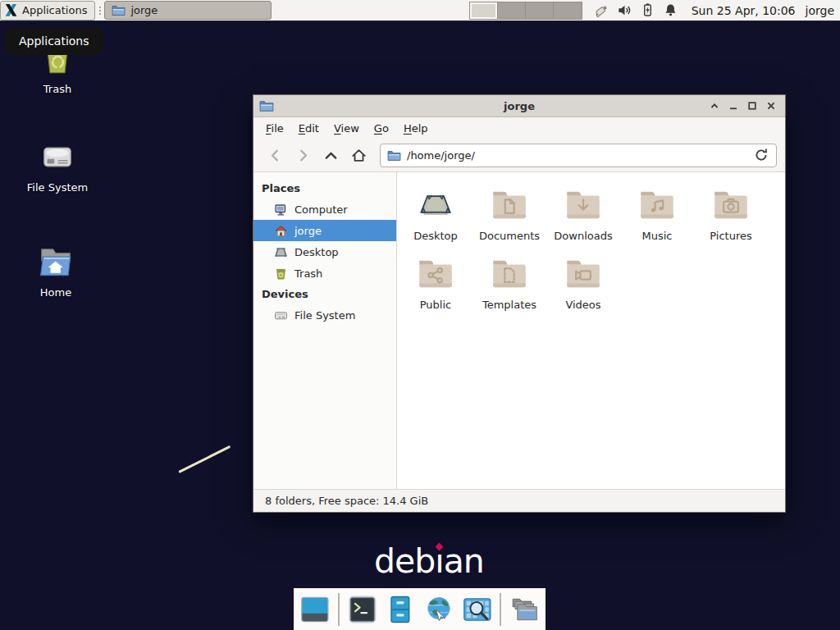 The image size is (840, 630). I want to click on window-titlebar: jorge, so click(519, 107).